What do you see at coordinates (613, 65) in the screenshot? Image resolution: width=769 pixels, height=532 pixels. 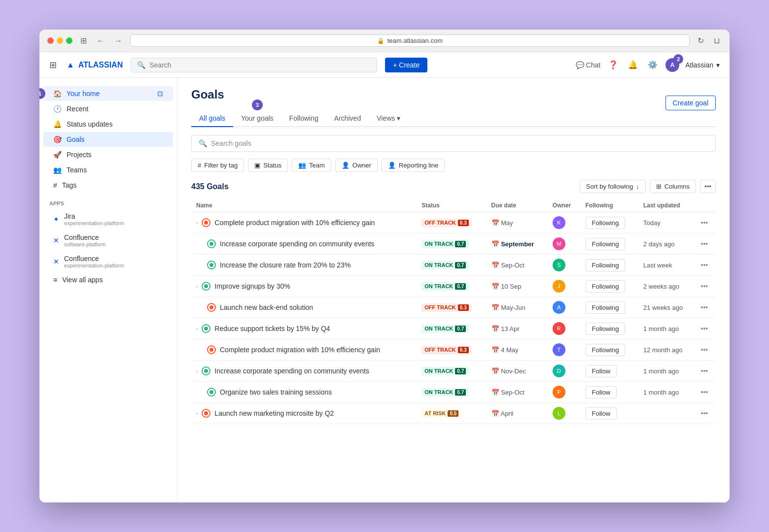 I see `help-button: ❓` at bounding box center [613, 65].